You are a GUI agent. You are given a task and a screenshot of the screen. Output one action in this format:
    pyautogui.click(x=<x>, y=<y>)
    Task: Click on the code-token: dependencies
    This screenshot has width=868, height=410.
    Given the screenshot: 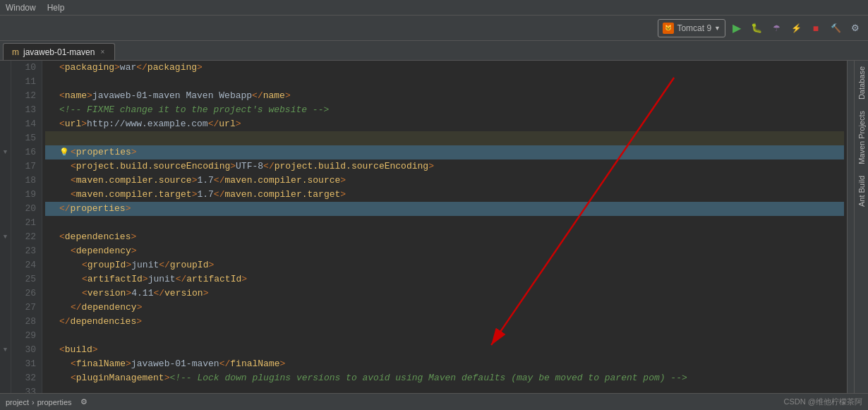 What is the action you would take?
    pyautogui.click(x=98, y=237)
    